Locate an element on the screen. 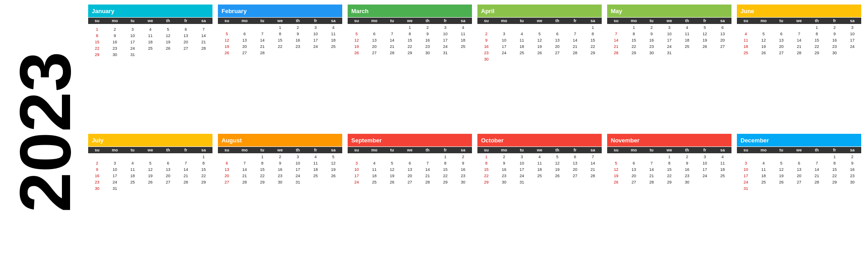 Image resolution: width=868 pixels, height=264 pixels. month-name-january: January is located at coordinates (103, 11).